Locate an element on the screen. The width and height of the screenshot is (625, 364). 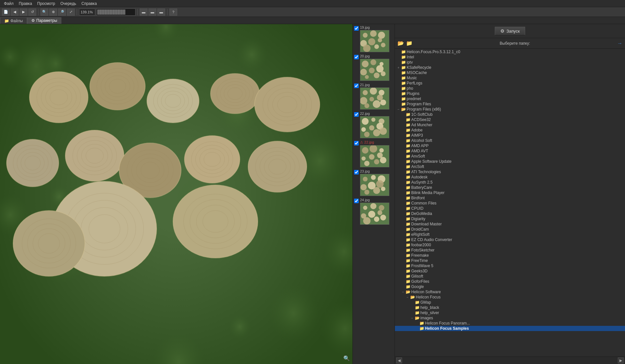
menu-file: Файл is located at coordinates (9, 4).